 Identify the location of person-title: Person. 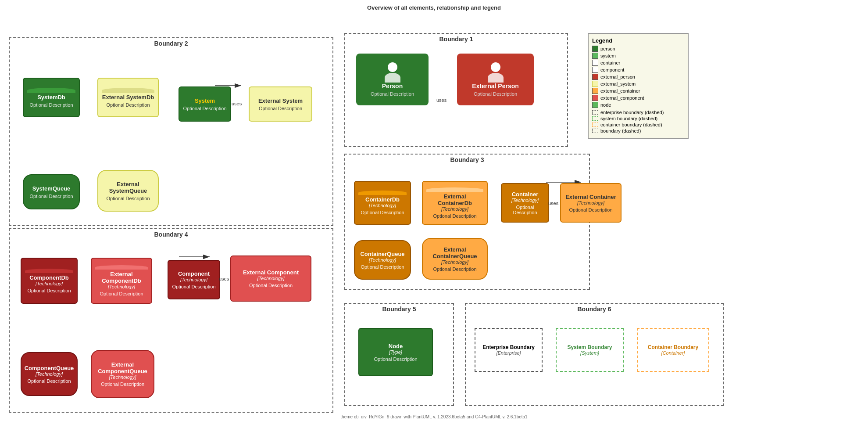
(392, 86).